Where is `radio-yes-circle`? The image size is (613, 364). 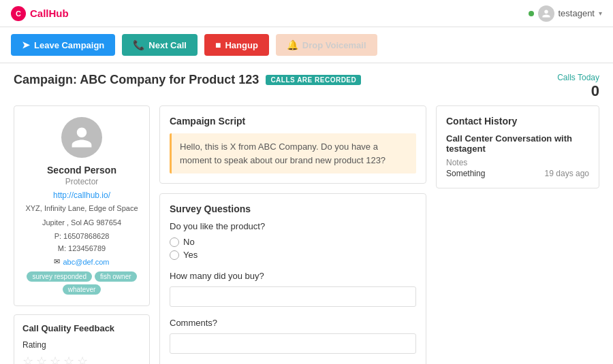 radio-yes-circle is located at coordinates (174, 255).